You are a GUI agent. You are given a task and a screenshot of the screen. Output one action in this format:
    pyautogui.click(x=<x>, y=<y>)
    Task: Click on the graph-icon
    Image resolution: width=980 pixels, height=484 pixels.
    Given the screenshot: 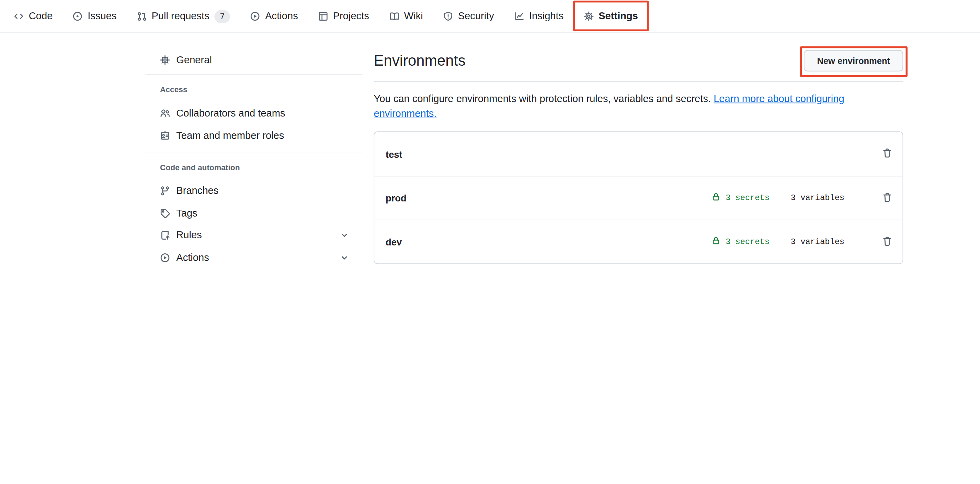 What is the action you would take?
    pyautogui.click(x=519, y=16)
    